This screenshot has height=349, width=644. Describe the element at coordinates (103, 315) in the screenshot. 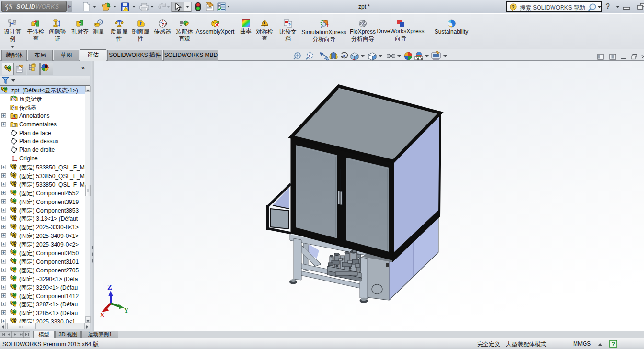

I see `svg-text: X` at that location.